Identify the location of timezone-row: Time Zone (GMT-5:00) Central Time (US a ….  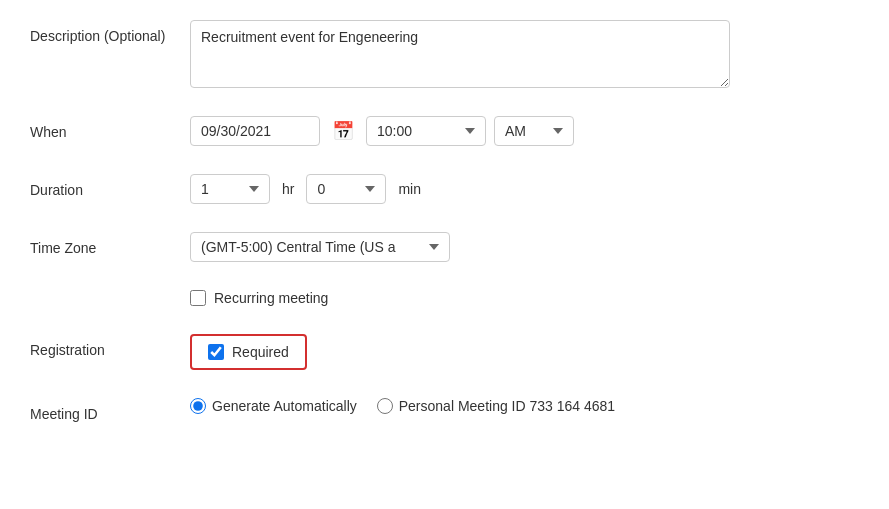
(444, 247).